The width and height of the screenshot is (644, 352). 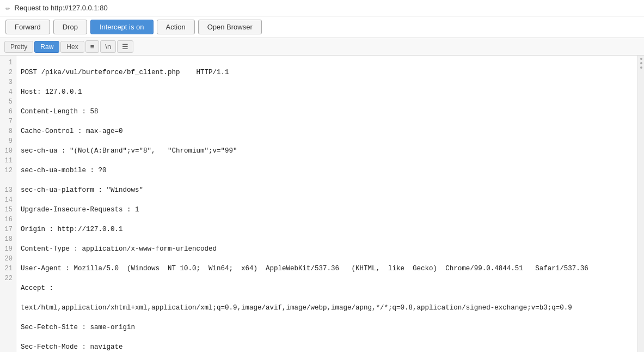 I want to click on code-line-11: User-Agent : Mozilla/5.0 (Windows NT 10.…, so click(x=327, y=269).